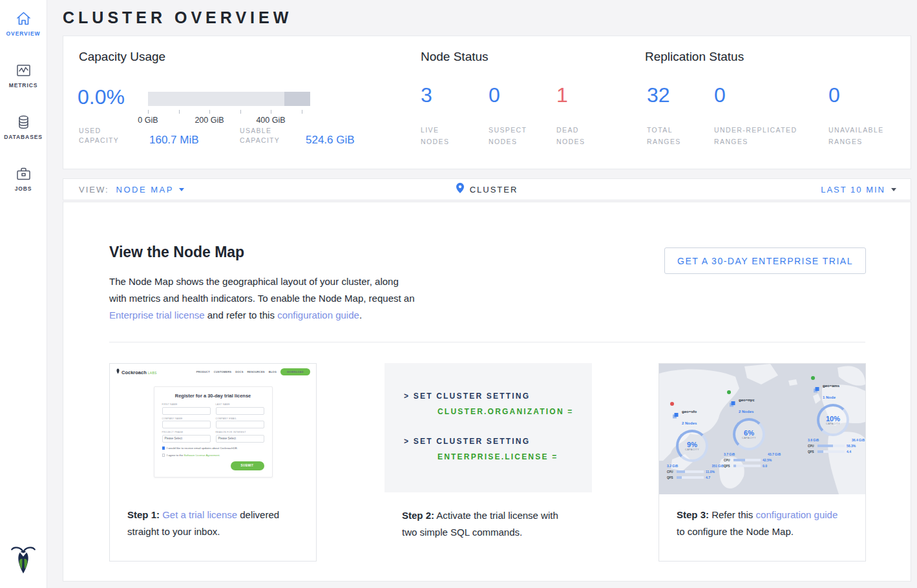  What do you see at coordinates (754, 430) in the screenshot?
I see `region-bubble-nyc: geo=nyc 2 Nodes 6% CAPACITY 3.7 GiB43.7 …` at bounding box center [754, 430].